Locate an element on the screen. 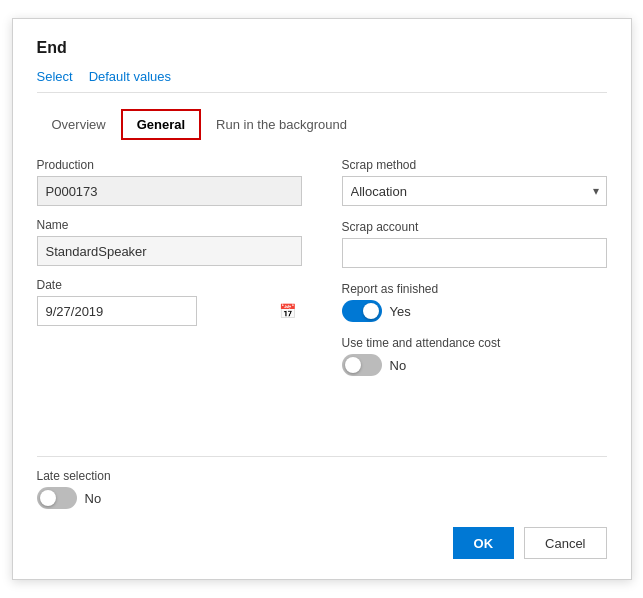 The height and width of the screenshot is (598, 643). bottom-section: Late selection No is located at coordinates (322, 482).